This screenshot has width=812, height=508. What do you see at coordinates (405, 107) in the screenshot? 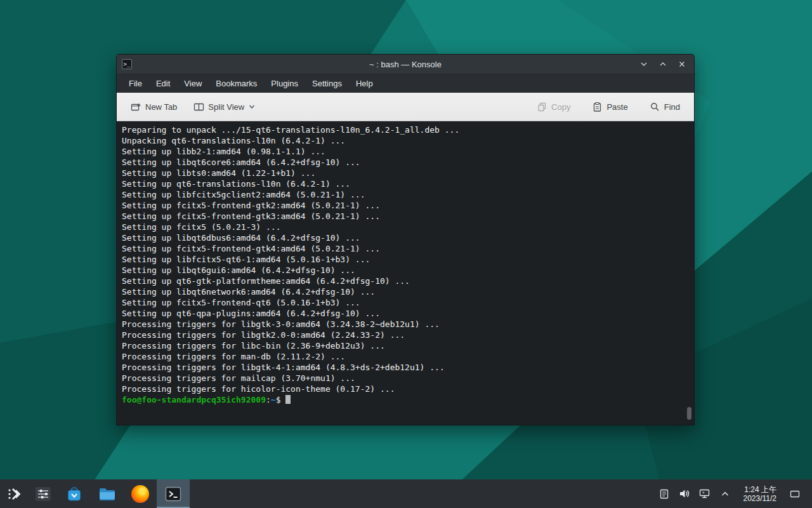
I see `toolbar: New Tab Split View` at bounding box center [405, 107].